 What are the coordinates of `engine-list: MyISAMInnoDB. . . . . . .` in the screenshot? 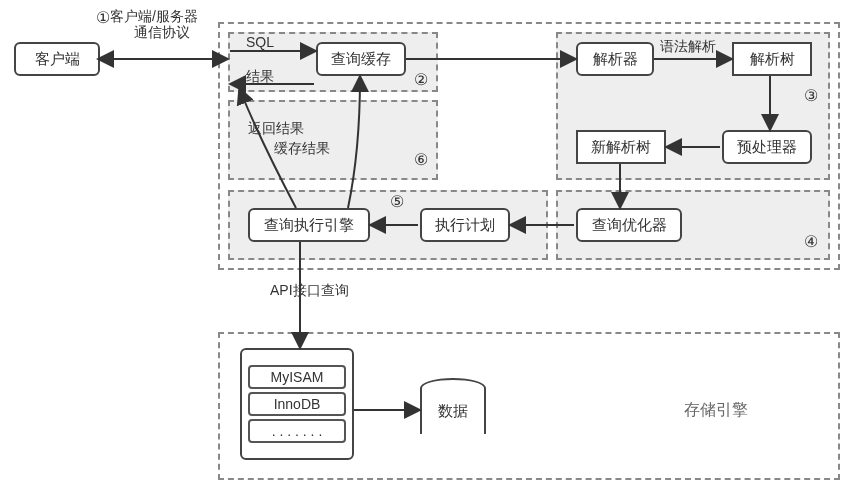 It's located at (297, 404).